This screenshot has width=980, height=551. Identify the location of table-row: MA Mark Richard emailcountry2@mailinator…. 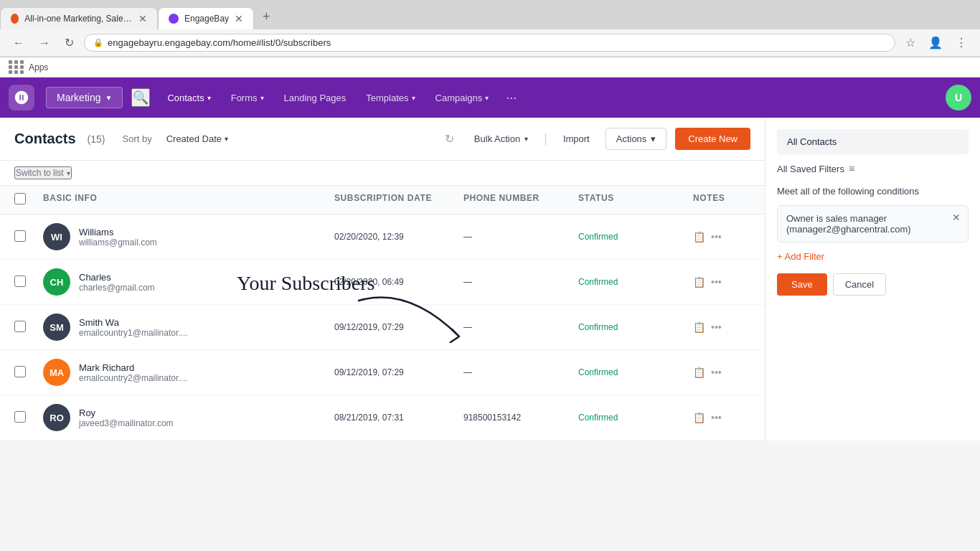
(382, 373).